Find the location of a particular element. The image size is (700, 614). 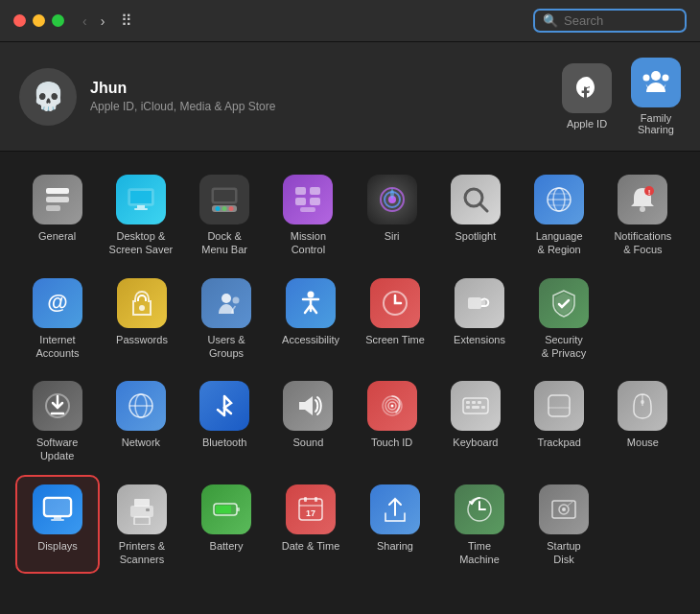

mission-control-label: MissionControl is located at coordinates (309, 244).